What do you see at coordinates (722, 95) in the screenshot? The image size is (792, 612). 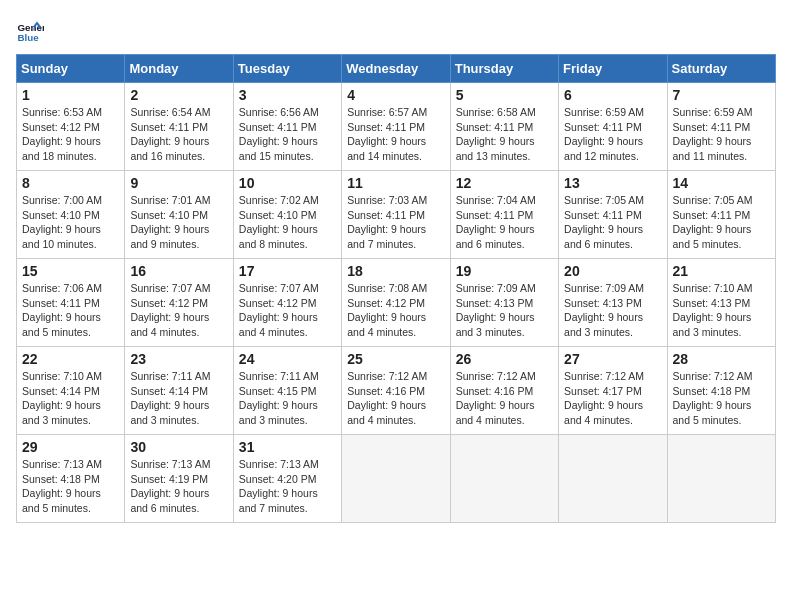 I see `day-number: 7` at bounding box center [722, 95].